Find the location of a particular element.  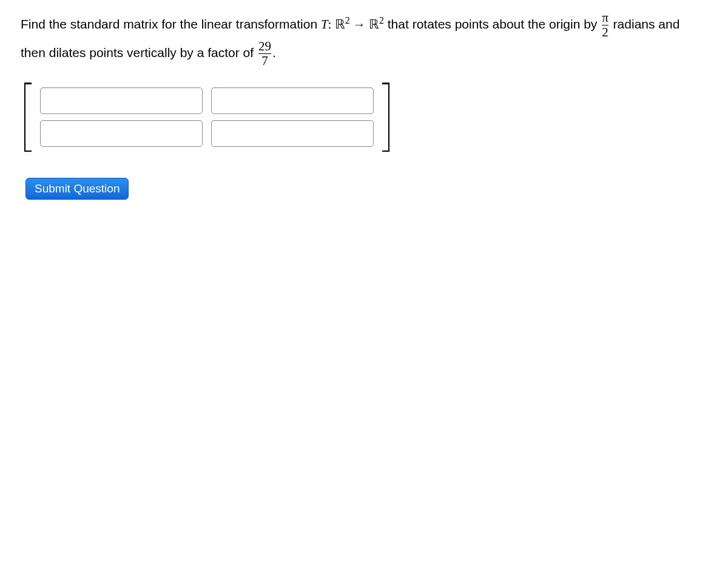

exp-domain: 2 is located at coordinates (348, 21).